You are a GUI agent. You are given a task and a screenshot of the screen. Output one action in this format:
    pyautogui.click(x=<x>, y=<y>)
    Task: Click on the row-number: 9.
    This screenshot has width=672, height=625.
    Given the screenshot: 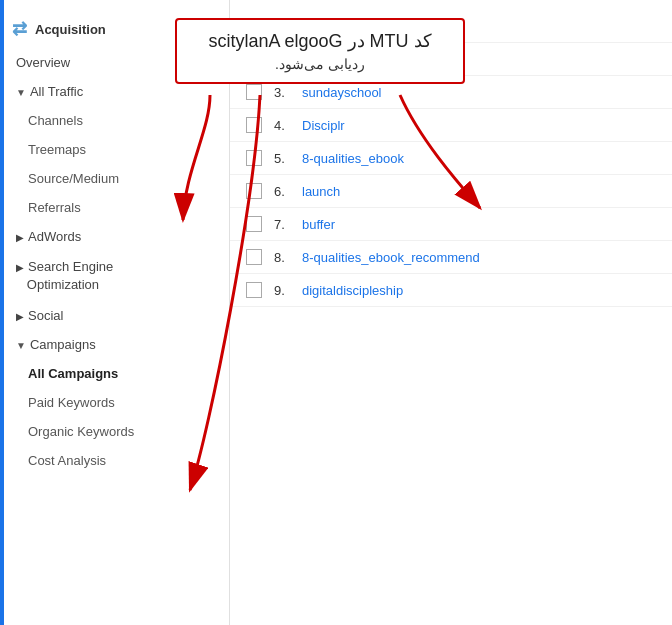 What is the action you would take?
    pyautogui.click(x=284, y=290)
    